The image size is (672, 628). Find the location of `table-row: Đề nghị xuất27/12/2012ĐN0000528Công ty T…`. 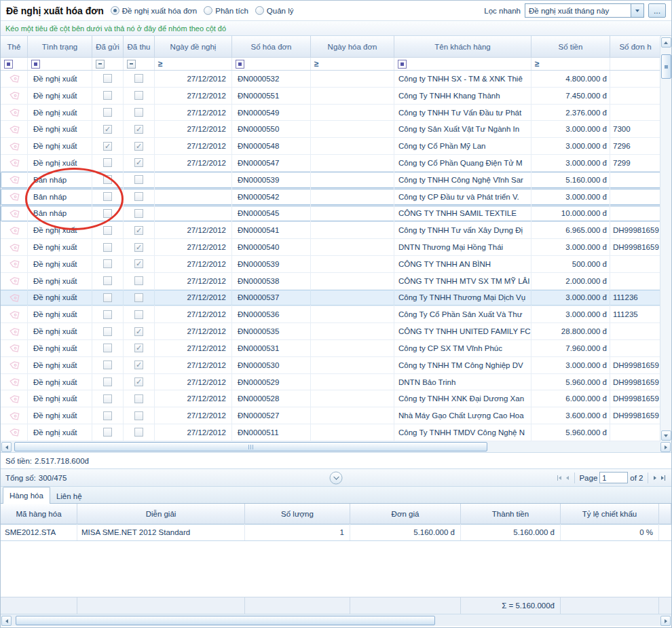

table-row: Đề nghị xuất27/12/2012ĐN0000528Công ty T… is located at coordinates (336, 399).